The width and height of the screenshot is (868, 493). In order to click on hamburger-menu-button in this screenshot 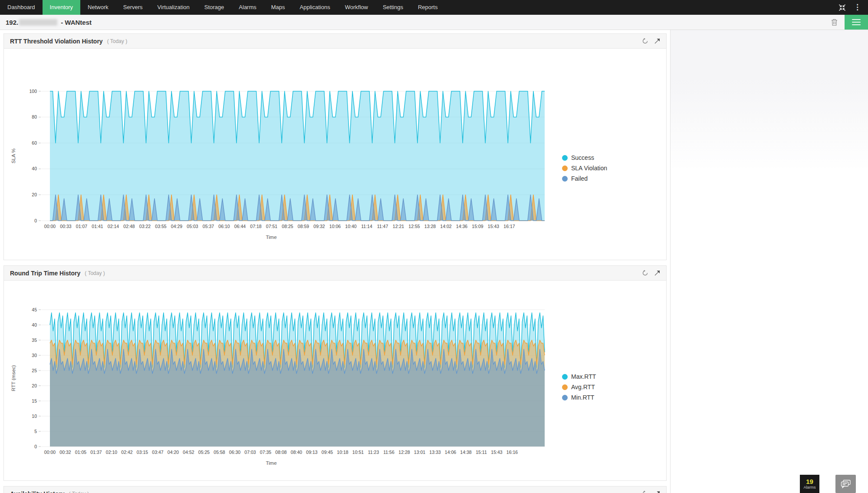, I will do `click(856, 22)`.